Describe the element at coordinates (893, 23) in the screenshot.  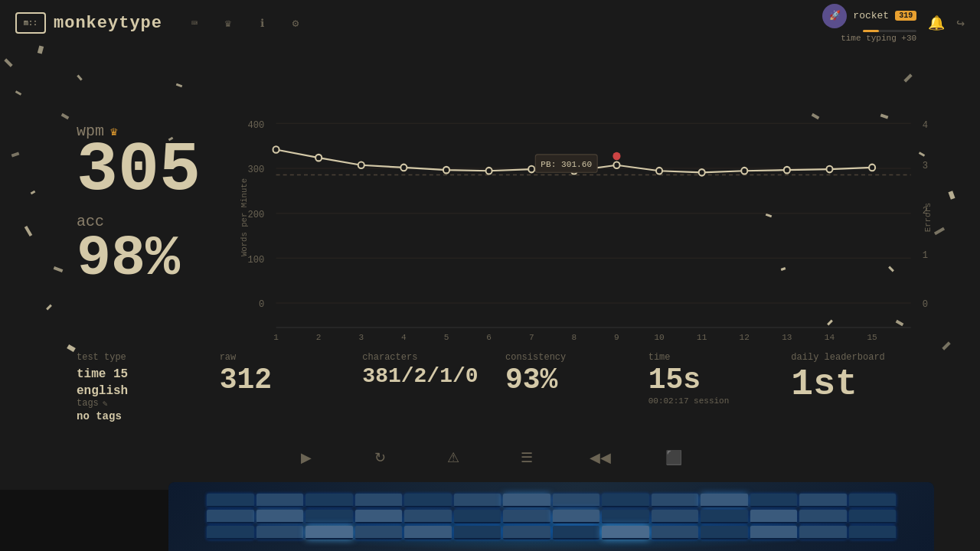
I see `header-right: 🚀 rocket 319 time typing +30 🔔 ↪` at that location.